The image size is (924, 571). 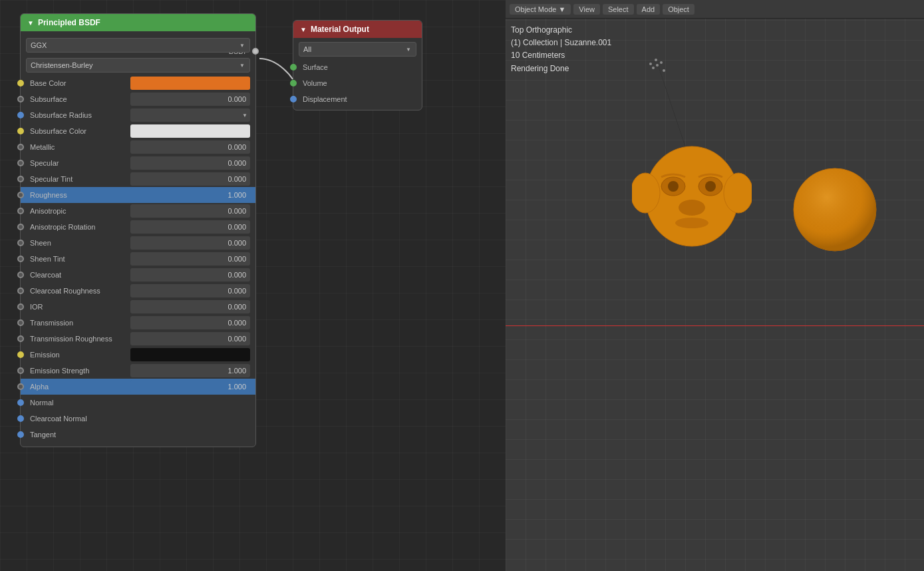 I want to click on mo-target-select: All Cycles EEVEE, so click(x=358, y=49).